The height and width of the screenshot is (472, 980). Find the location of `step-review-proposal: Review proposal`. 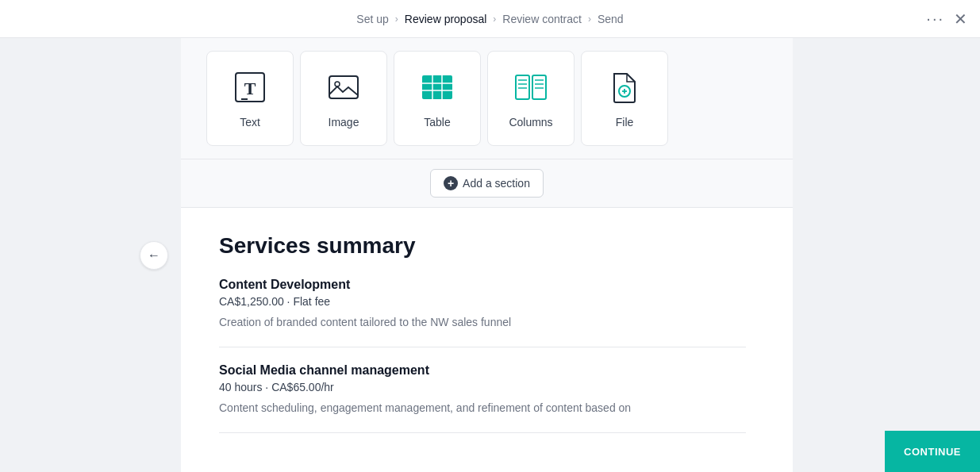

step-review-proposal: Review proposal is located at coordinates (446, 19).